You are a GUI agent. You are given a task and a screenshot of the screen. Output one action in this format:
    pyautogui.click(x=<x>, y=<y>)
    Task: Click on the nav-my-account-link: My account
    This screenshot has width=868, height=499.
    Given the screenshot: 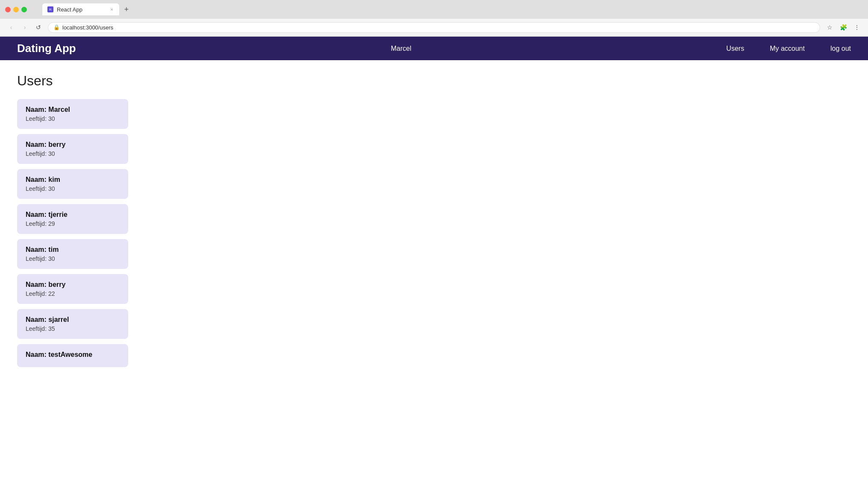 What is the action you would take?
    pyautogui.click(x=787, y=49)
    